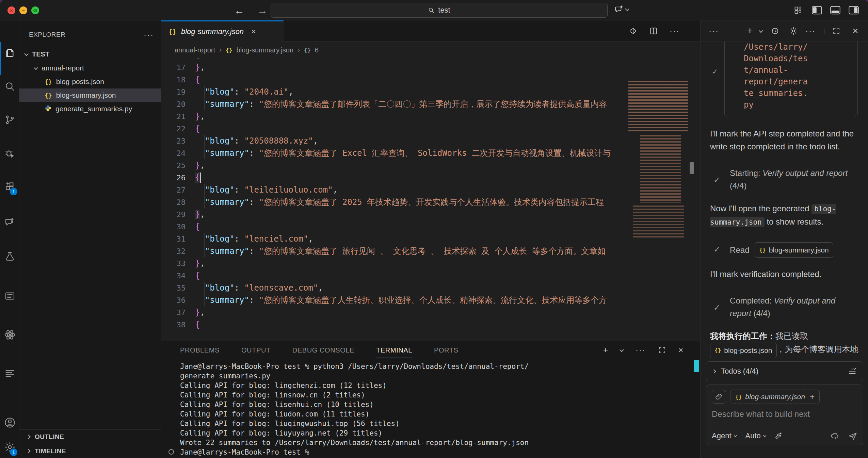  I want to click on code-line-19: 19 "blog": "2040.ai",, so click(431, 92).